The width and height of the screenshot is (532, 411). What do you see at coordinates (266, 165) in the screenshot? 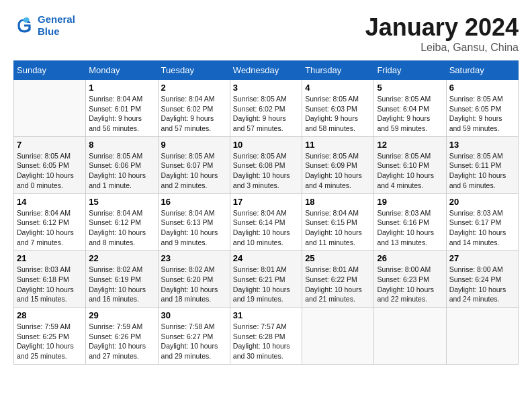
I see `calendar-week-2: 7Sunrise: 8:05 AMSunset: 6:05 PMDaylight…` at bounding box center [266, 165].